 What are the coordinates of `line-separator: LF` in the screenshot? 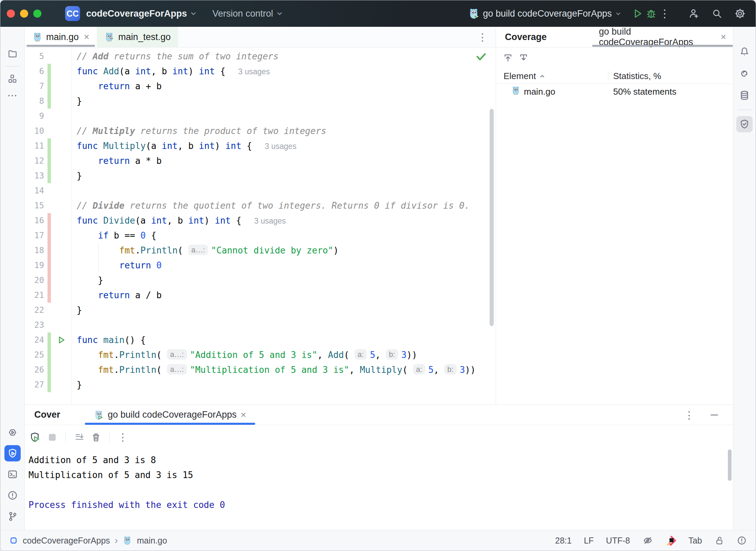 It's located at (589, 541).